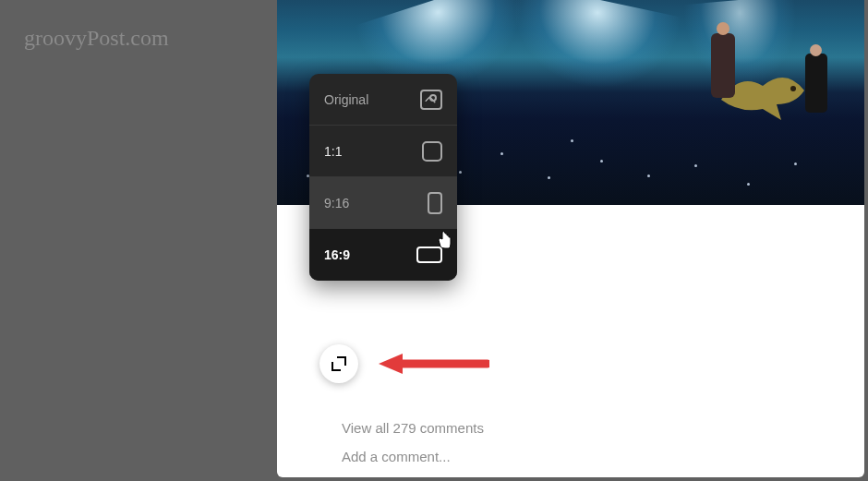 This screenshot has width=868, height=481. I want to click on expand-corners-icon, so click(339, 364).